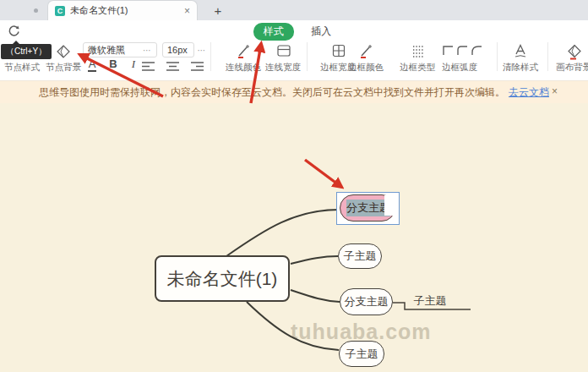 The height and width of the screenshot is (372, 588). What do you see at coordinates (368, 208) in the screenshot?
I see `selected-branch-node: 分支主题` at bounding box center [368, 208].